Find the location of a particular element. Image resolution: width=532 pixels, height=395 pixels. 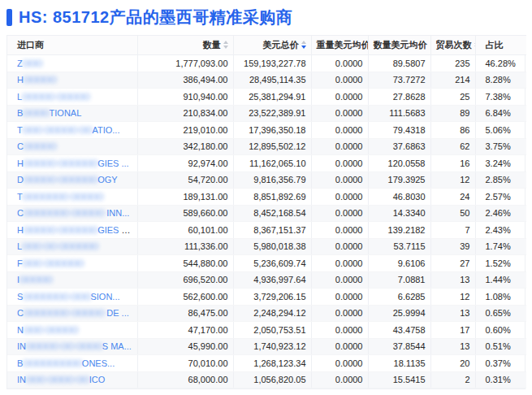

qty-avg-price-cell: 53.7115 is located at coordinates (400, 247).